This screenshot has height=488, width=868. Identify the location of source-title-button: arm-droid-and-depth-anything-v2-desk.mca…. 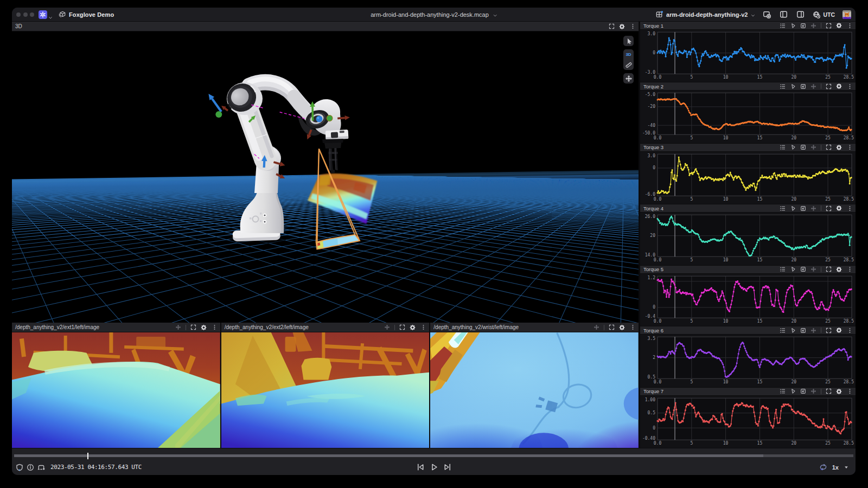
(434, 14).